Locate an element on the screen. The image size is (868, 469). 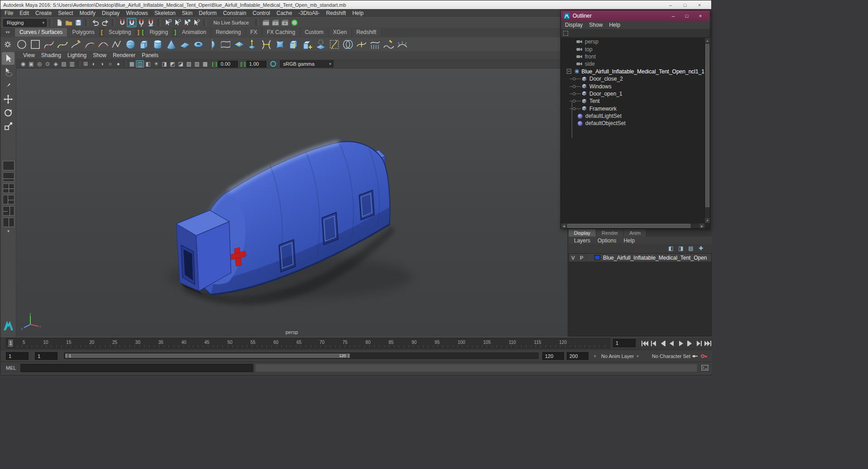
redo-icon is located at coordinates (105, 23).